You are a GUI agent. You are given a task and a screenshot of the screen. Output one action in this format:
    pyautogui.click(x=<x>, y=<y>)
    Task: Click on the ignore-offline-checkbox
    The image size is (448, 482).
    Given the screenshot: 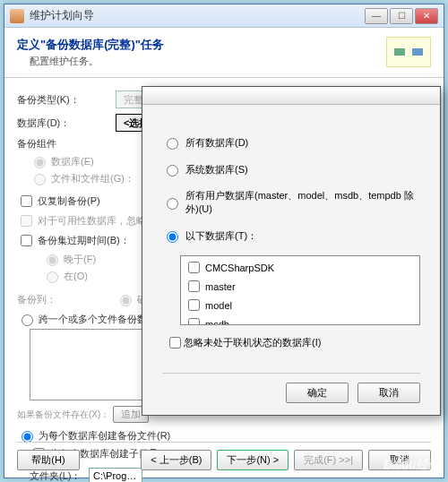 What is the action you would take?
    pyautogui.click(x=176, y=342)
    